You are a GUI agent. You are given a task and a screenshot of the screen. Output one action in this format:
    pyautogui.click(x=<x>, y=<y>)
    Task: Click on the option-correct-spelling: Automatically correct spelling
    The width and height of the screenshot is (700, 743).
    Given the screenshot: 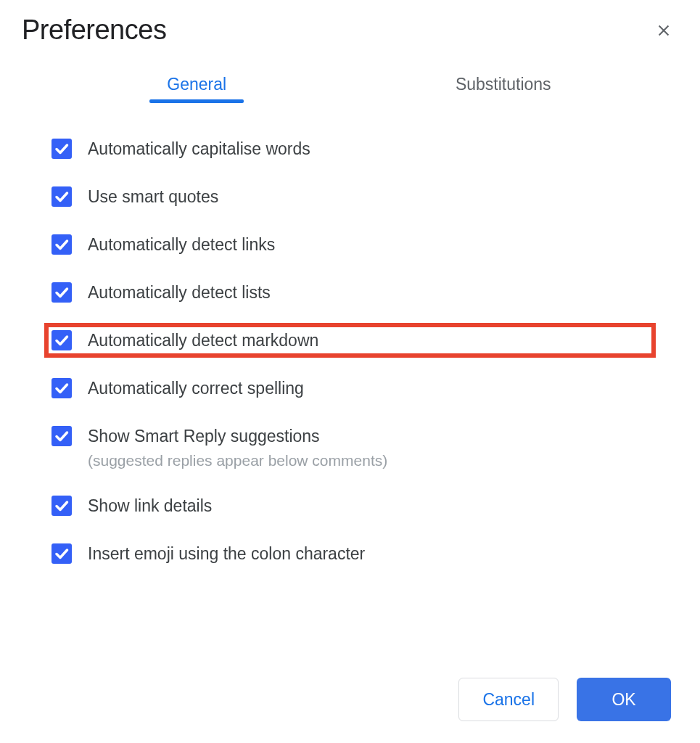 What is the action you would take?
    pyautogui.click(x=350, y=388)
    